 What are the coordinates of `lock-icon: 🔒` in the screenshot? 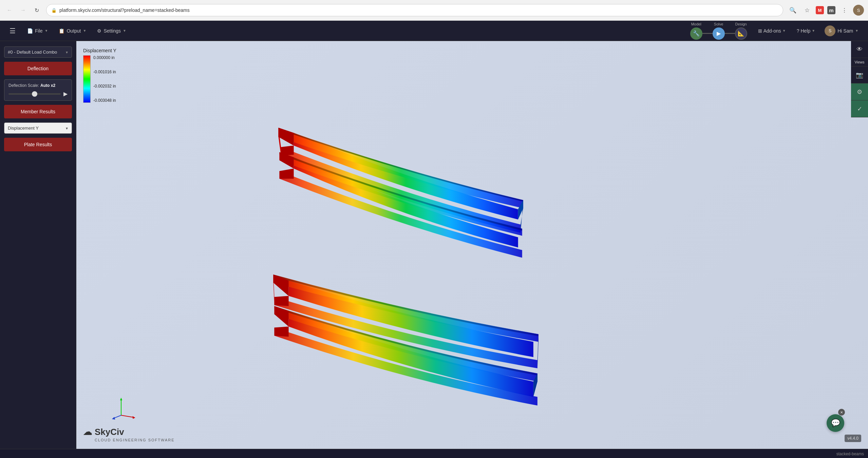 It's located at (54, 10).